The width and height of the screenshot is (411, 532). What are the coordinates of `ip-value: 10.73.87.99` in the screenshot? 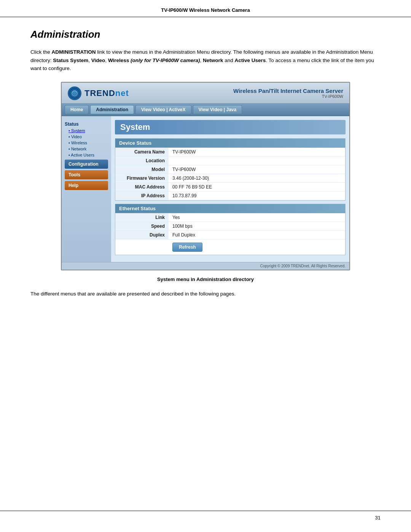 It's located at (257, 196).